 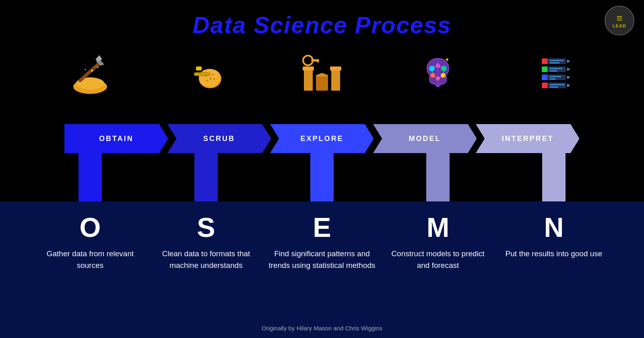 I want to click on obtain-label: OBTAIN, so click(x=116, y=139).